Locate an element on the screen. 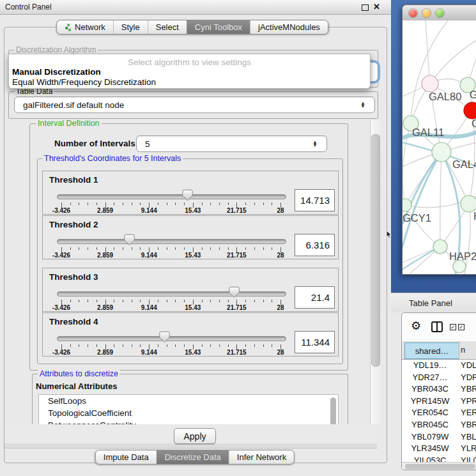  node-label: HAP2 is located at coordinates (463, 256).